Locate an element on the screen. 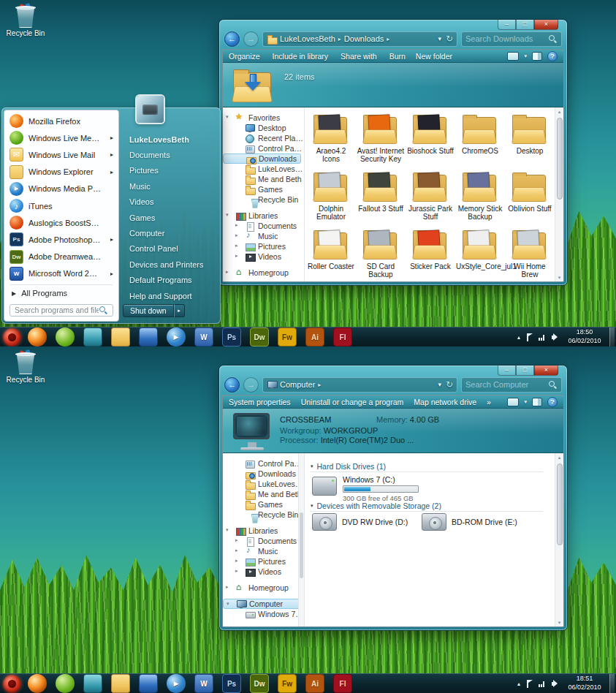 This screenshot has height=693, width=616. file-item: Desktop is located at coordinates (530, 140).